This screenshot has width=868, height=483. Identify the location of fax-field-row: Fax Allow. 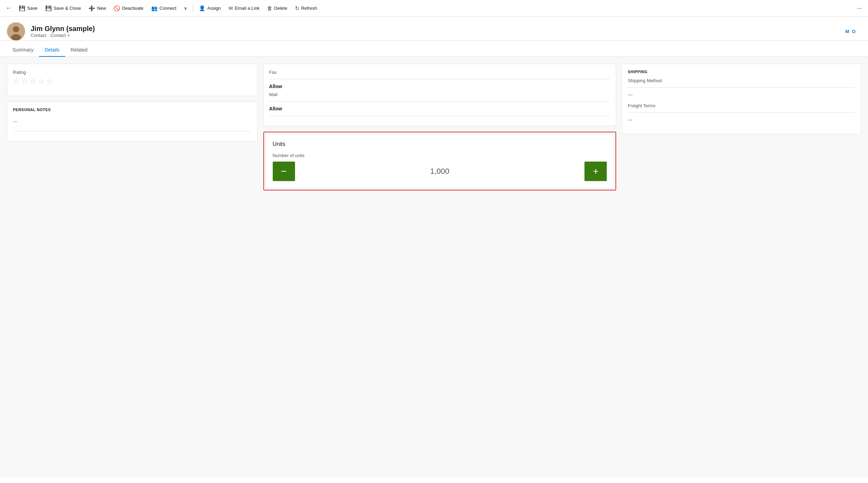
(440, 79).